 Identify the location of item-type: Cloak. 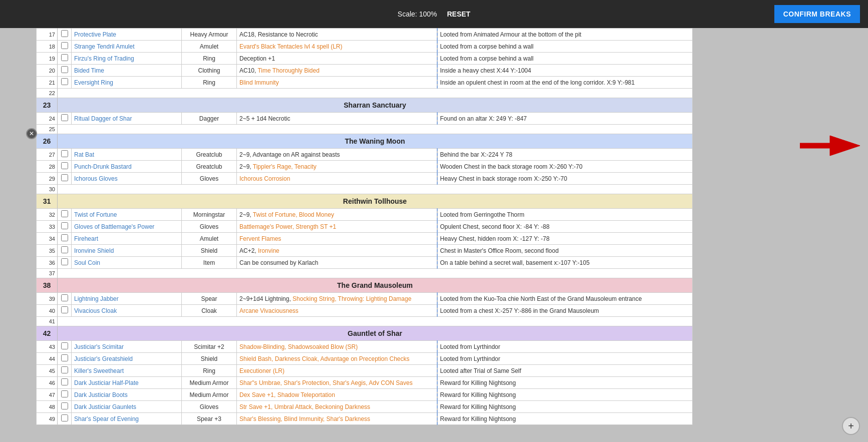
(209, 311).